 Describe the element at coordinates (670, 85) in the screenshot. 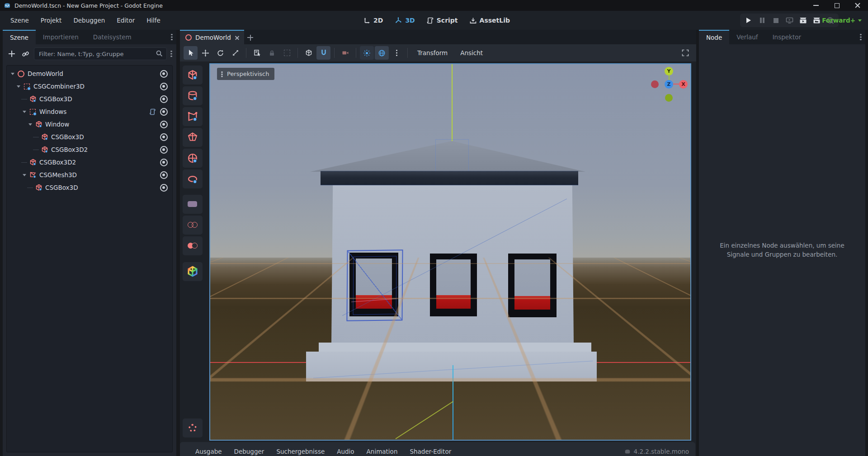

I see `orientation-gizmo: Y X Z` at that location.